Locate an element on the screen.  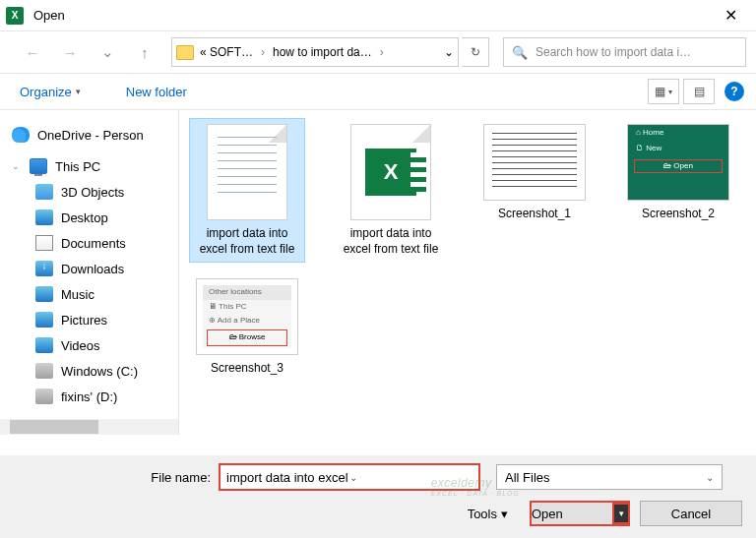
sidebar-onedrive: OneDrive - Person is located at coordinates (89, 135).